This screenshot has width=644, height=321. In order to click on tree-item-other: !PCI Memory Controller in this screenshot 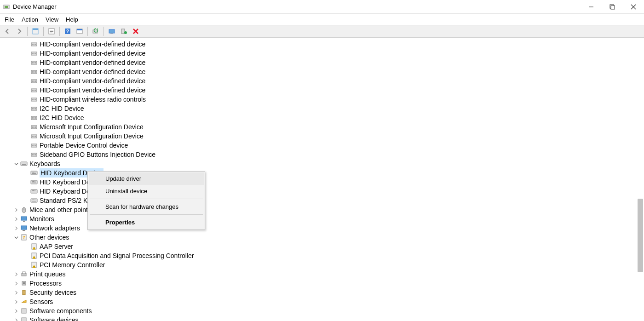, I will do `click(322, 265)`.